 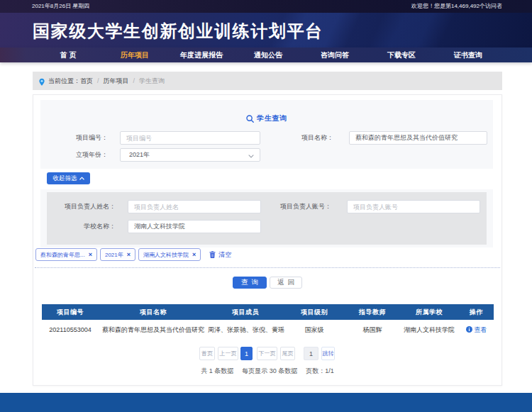 I want to click on leader-name-input, so click(x=194, y=207).